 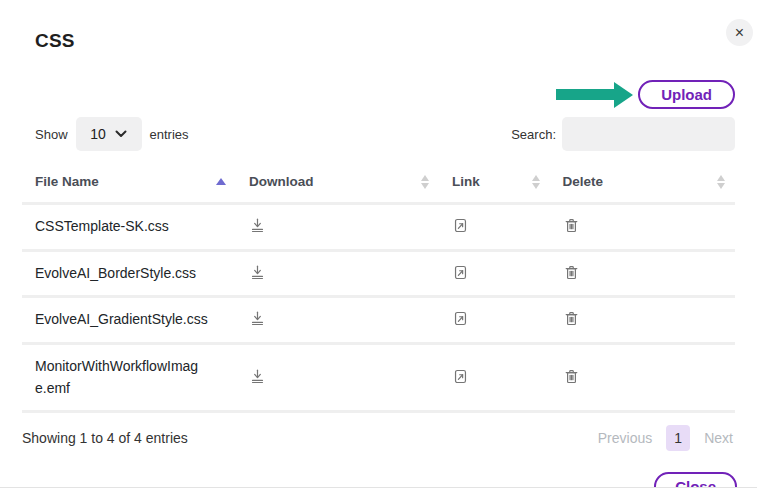 I want to click on column-header-file-name: File Name, so click(x=129, y=182).